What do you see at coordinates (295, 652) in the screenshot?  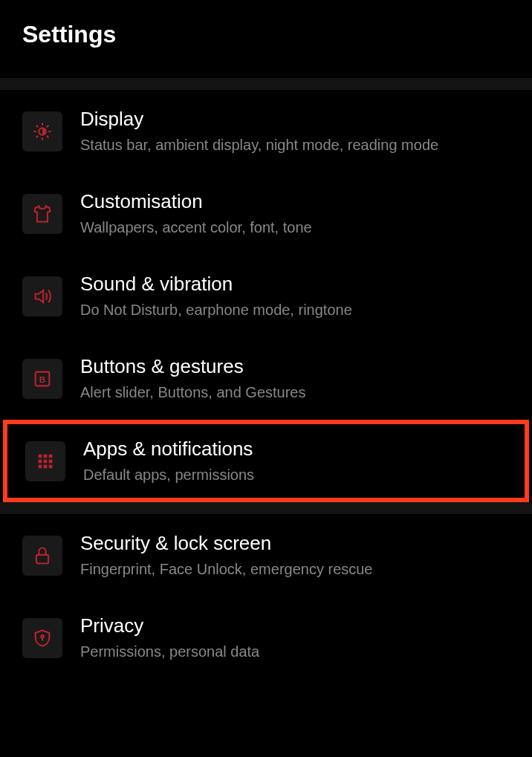 I see `item-subtitle: Permissions, personal data` at bounding box center [295, 652].